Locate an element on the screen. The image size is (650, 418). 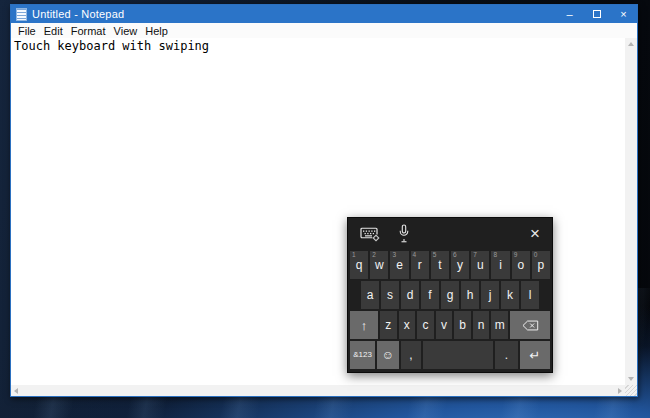
menu-view: View is located at coordinates (126, 31).